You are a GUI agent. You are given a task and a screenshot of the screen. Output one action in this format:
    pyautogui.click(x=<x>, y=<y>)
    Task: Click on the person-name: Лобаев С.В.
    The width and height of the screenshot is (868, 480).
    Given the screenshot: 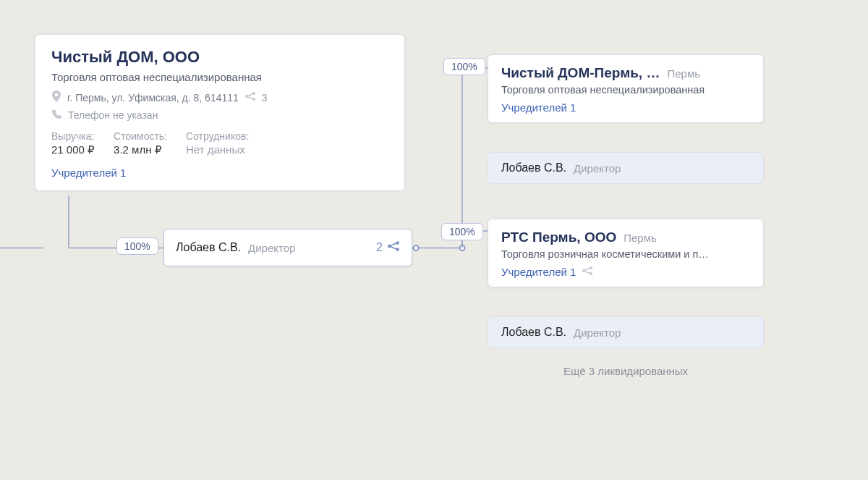 What is the action you would take?
    pyautogui.click(x=208, y=248)
    